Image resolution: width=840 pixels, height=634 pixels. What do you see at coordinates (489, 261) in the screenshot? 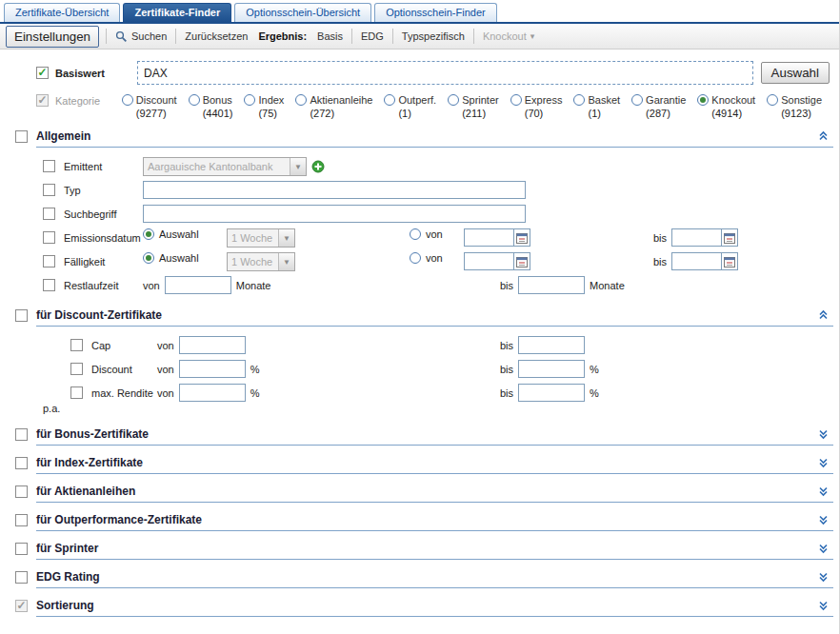
I see `faelligkeit-von-input` at bounding box center [489, 261].